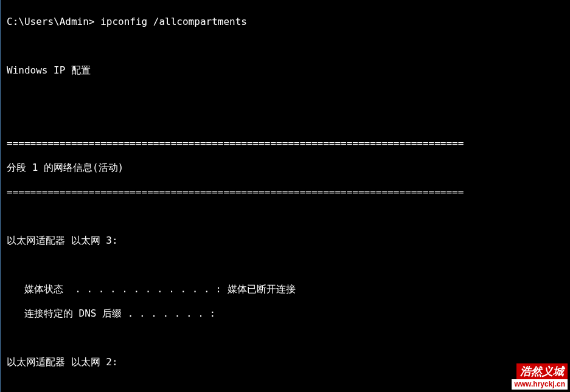 Image resolution: width=570 pixels, height=392 pixels. Describe the element at coordinates (285, 241) in the screenshot. I see `adapter-title: 以太网适配器 以太网 3:` at that location.